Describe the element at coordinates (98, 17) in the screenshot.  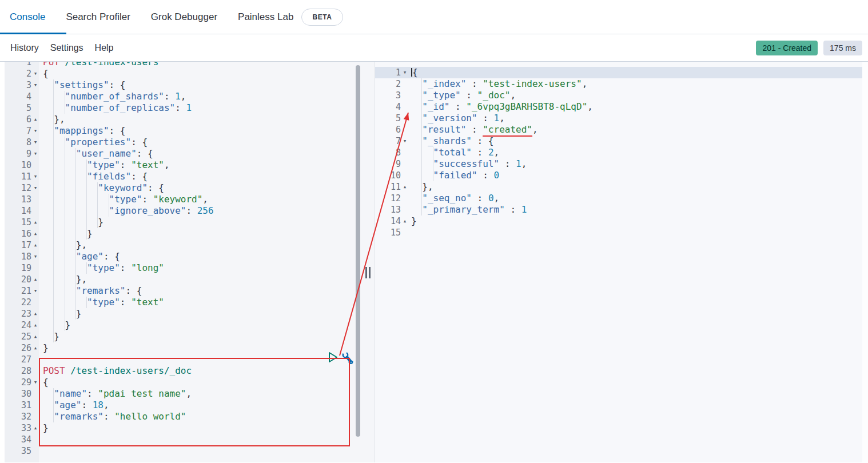
I see `tab-search-profiler: Search Profiler` at that location.